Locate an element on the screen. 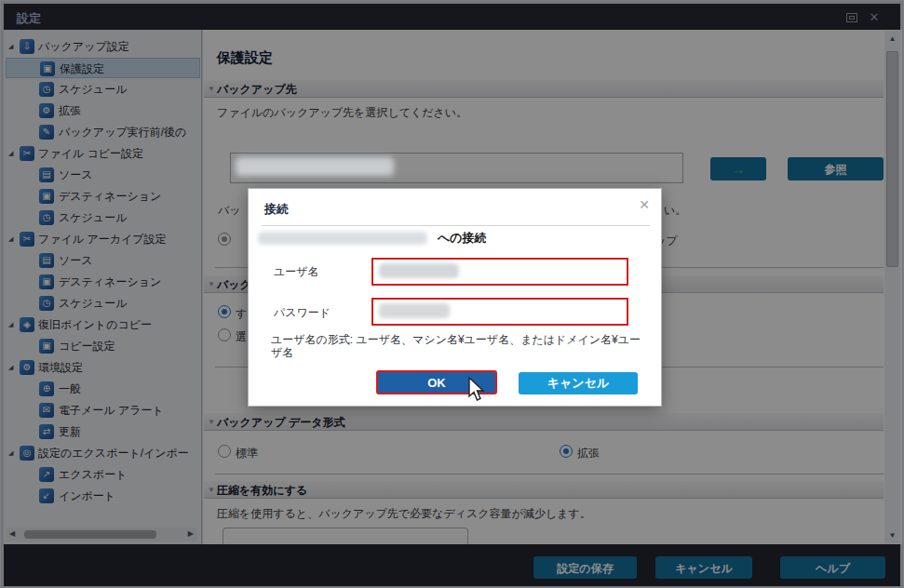  redacted-username is located at coordinates (419, 271).